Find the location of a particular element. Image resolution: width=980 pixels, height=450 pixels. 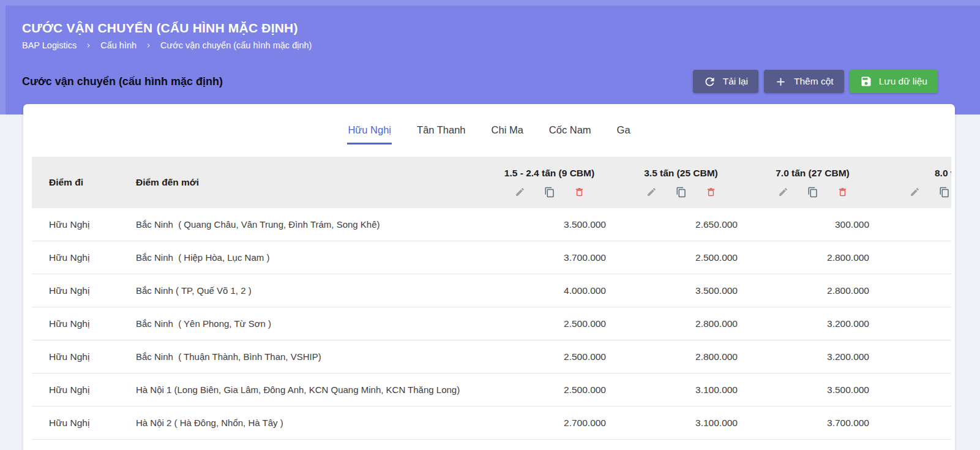

cell-destination: Bắc Ninh ( Hiệp Hòa, Lục Nam ) is located at coordinates (303, 257).